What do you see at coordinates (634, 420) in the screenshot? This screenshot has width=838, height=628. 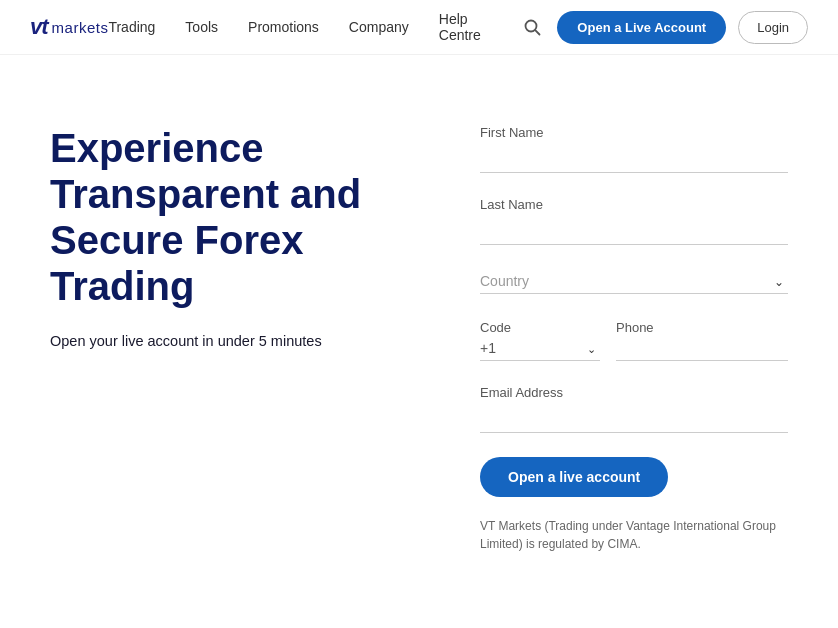 I see `email-input` at bounding box center [634, 420].